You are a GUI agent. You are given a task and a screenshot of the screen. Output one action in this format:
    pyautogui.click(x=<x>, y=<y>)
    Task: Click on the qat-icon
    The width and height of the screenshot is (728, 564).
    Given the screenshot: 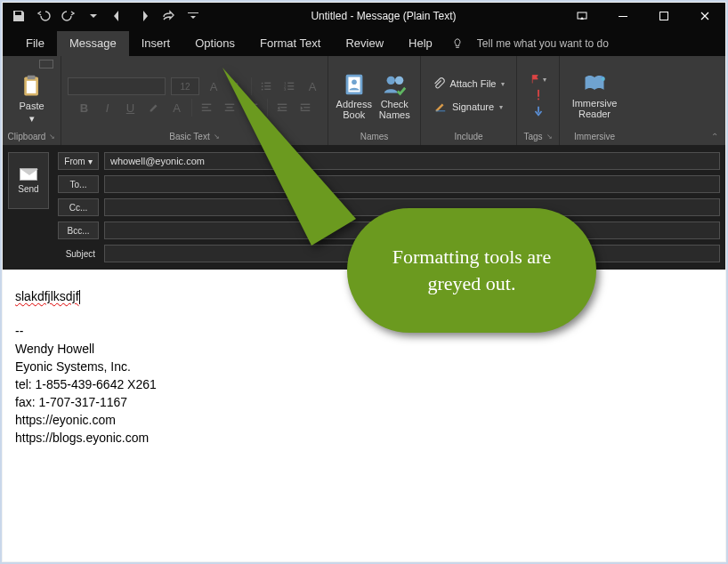 What is the action you would take?
    pyautogui.click(x=93, y=16)
    